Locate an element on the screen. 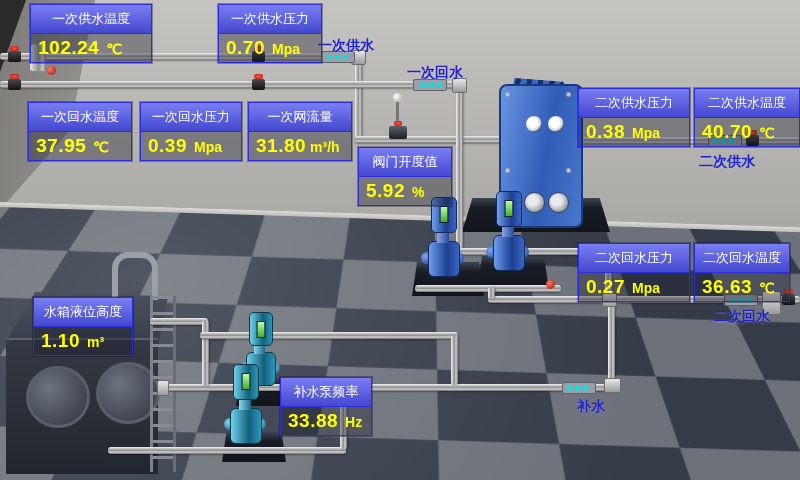  gauge-value: 0.70 is located at coordinates (246, 48).